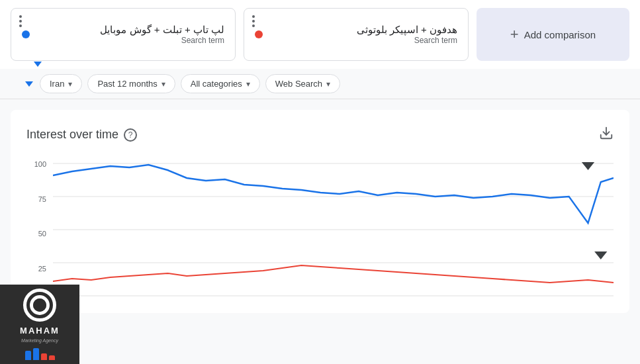 This screenshot has width=640, height=364. Describe the element at coordinates (320, 135) in the screenshot. I see `section-header: Interest over time ?` at that location.